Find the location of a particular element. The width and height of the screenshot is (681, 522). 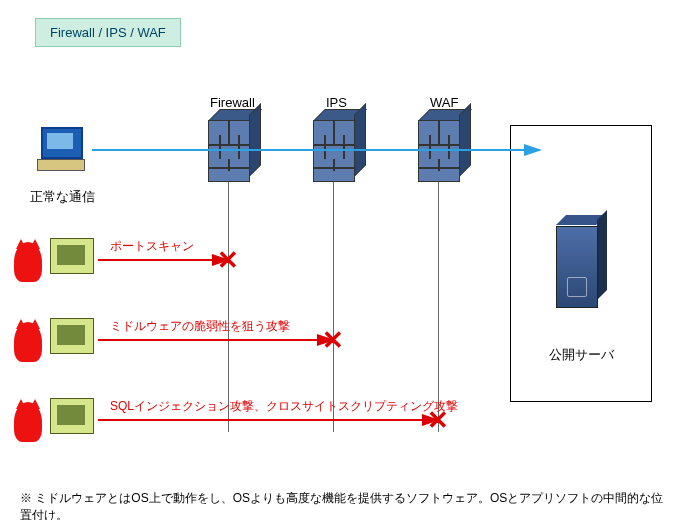

attack2-label: ミドルウェアの脆弱性を狙う攻撃 is located at coordinates (200, 326).